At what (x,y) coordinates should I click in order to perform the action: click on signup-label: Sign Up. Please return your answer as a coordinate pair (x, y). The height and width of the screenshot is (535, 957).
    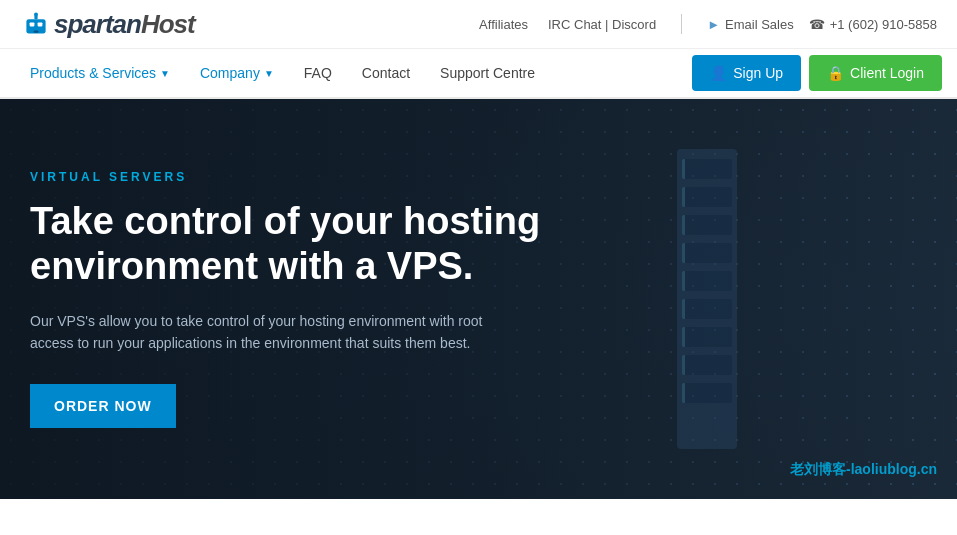
    Looking at the image, I should click on (758, 73).